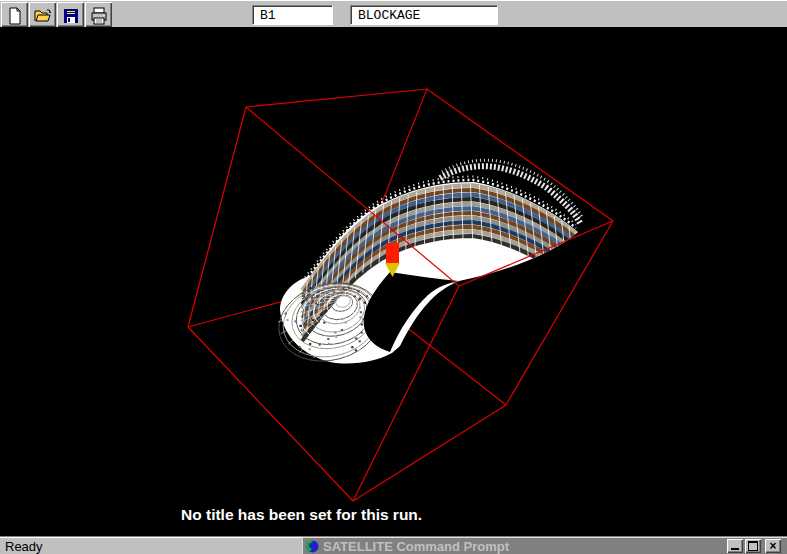 The width and height of the screenshot is (787, 554). Describe the element at coordinates (71, 16) in the screenshot. I see `floppy-disk-icon` at that location.